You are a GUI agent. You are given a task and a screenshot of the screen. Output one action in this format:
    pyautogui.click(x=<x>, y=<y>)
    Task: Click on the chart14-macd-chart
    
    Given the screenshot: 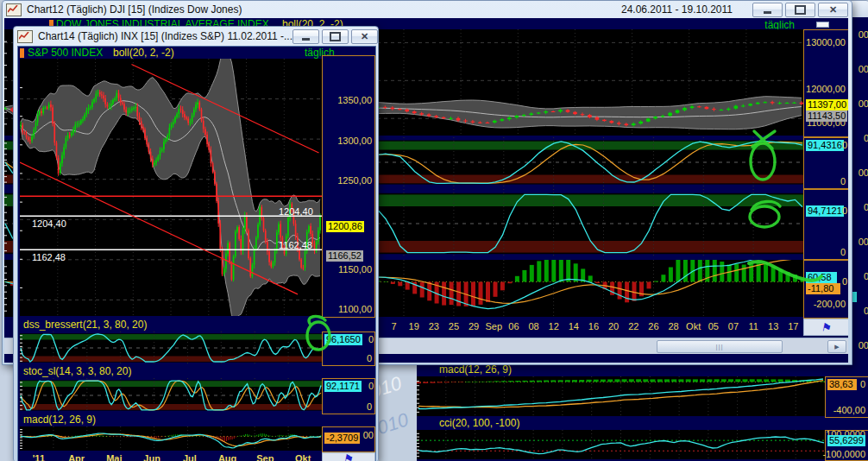 What is the action you would take?
    pyautogui.click(x=171, y=439)
    